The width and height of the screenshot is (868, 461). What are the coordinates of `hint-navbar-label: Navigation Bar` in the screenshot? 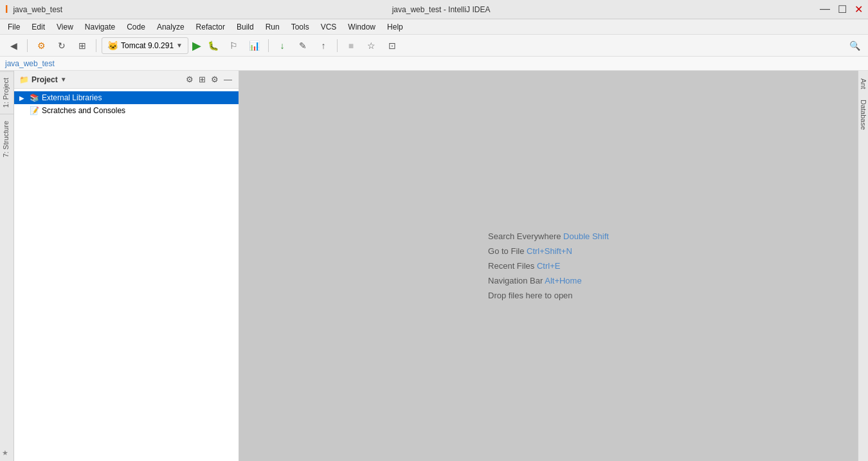 It's located at (516, 280).